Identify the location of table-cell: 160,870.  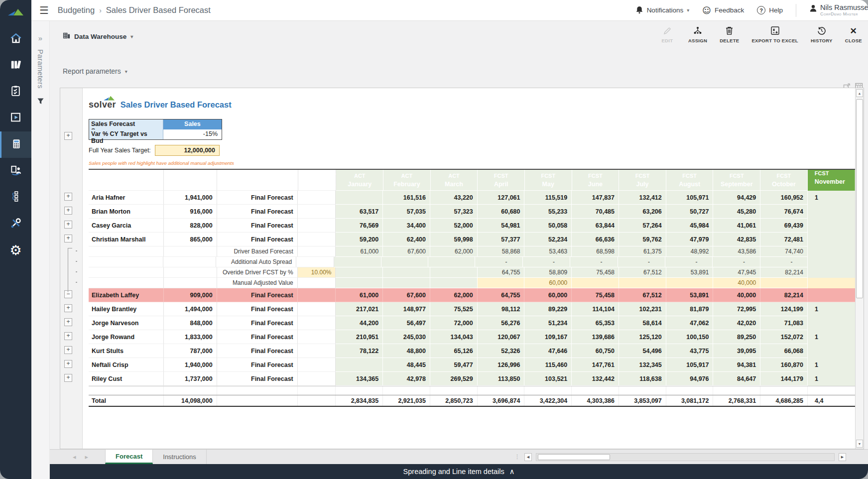
(784, 365).